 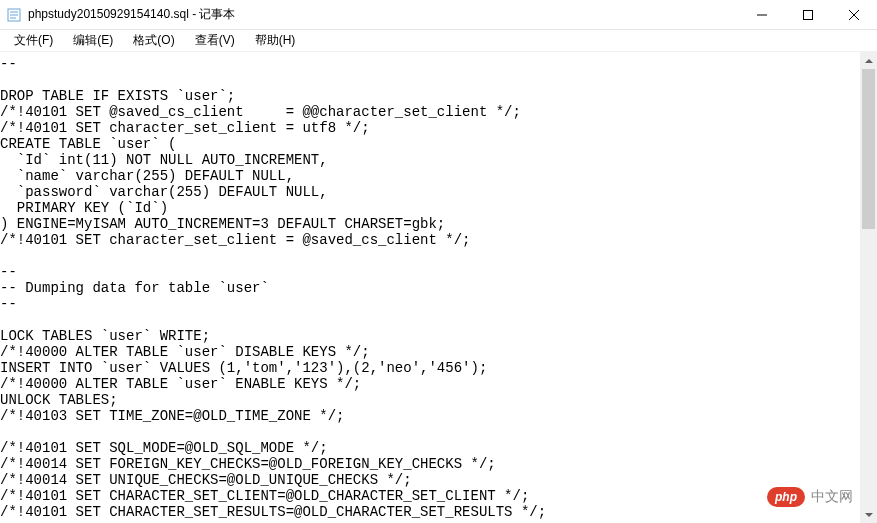 I want to click on menu-view: 查看(V), so click(x=215, y=40).